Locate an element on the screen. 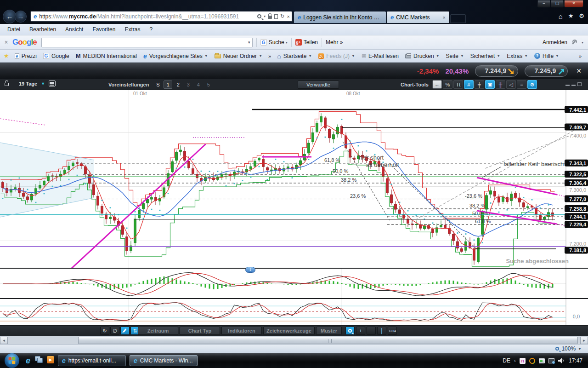 This screenshot has height=368, width=588. search-icon is located at coordinates (259, 17).